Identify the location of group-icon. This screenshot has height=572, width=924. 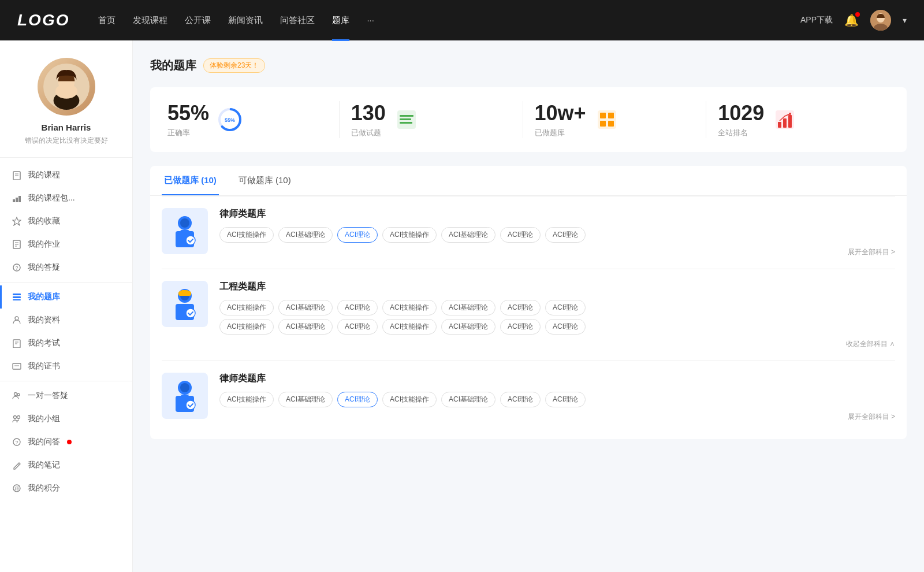
(17, 419).